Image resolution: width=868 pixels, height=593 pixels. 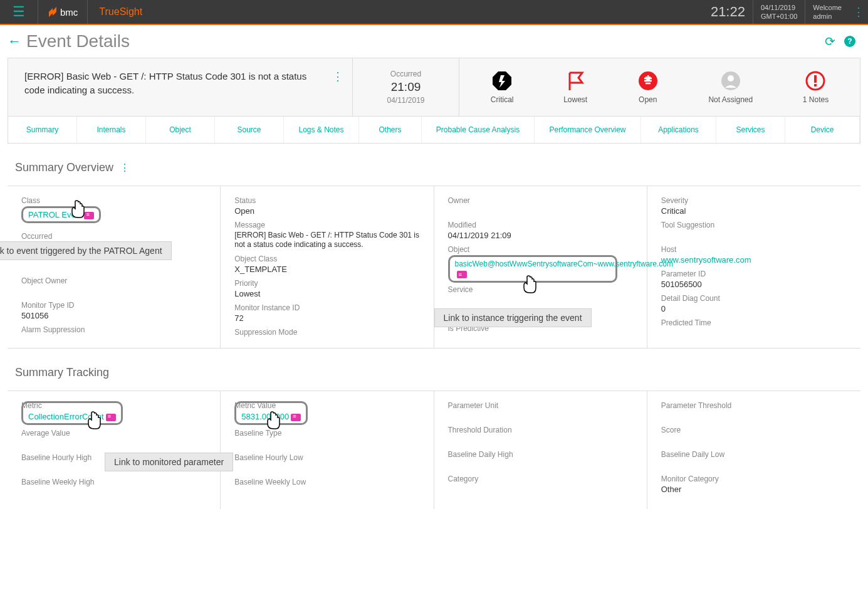 I want to click on modified-value: 04/11/2019 21:09, so click(x=540, y=236).